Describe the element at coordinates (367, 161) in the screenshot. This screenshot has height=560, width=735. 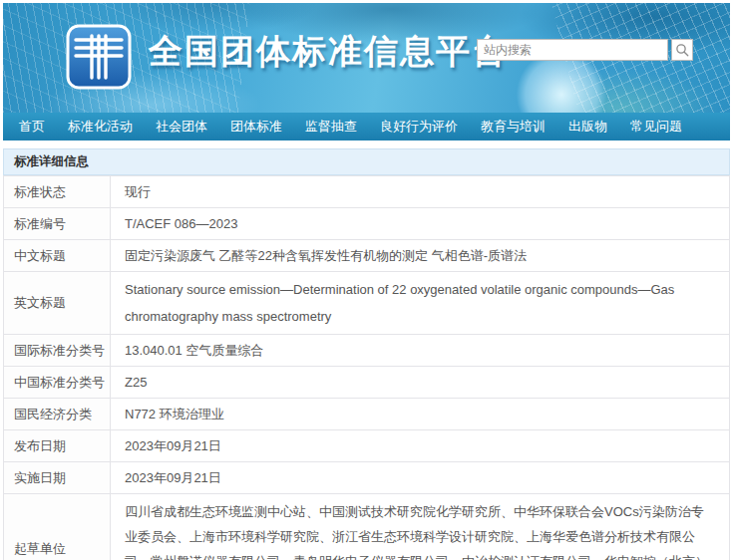
I see `section-title: 标准详细信息` at that location.